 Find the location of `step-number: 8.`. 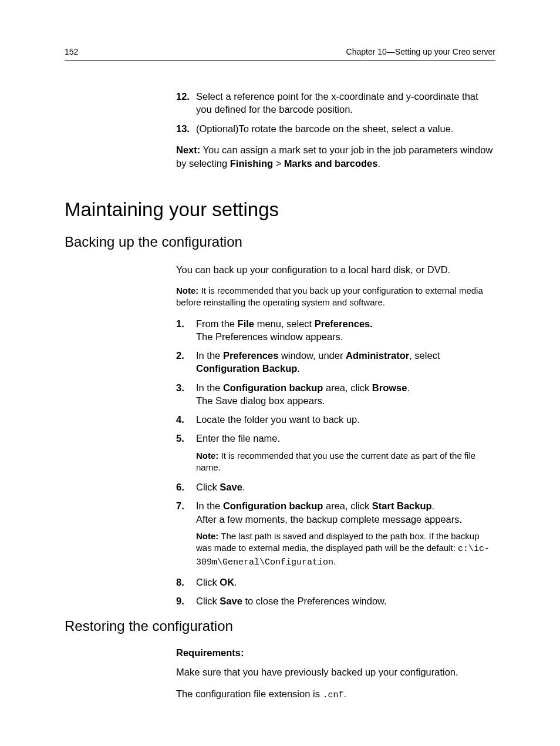

step-number: 8. is located at coordinates (186, 582).